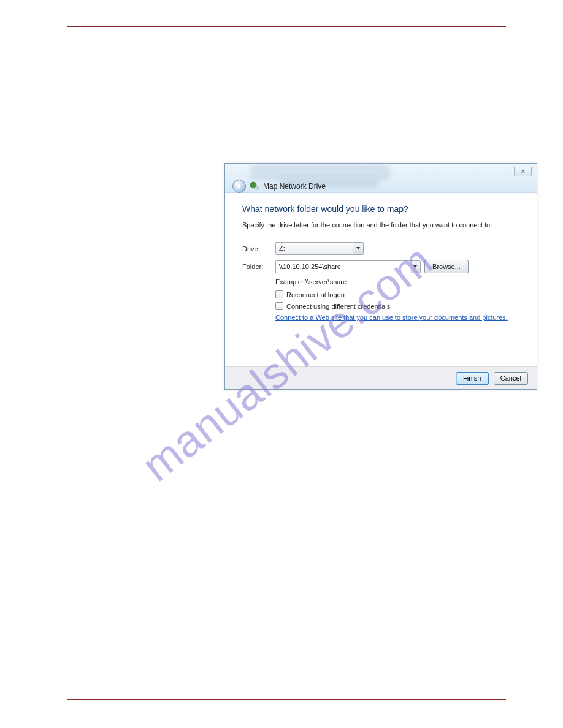 Image resolution: width=563 pixels, height=728 pixels. What do you see at coordinates (511, 379) in the screenshot?
I see `cancel-button: Cancel` at bounding box center [511, 379].